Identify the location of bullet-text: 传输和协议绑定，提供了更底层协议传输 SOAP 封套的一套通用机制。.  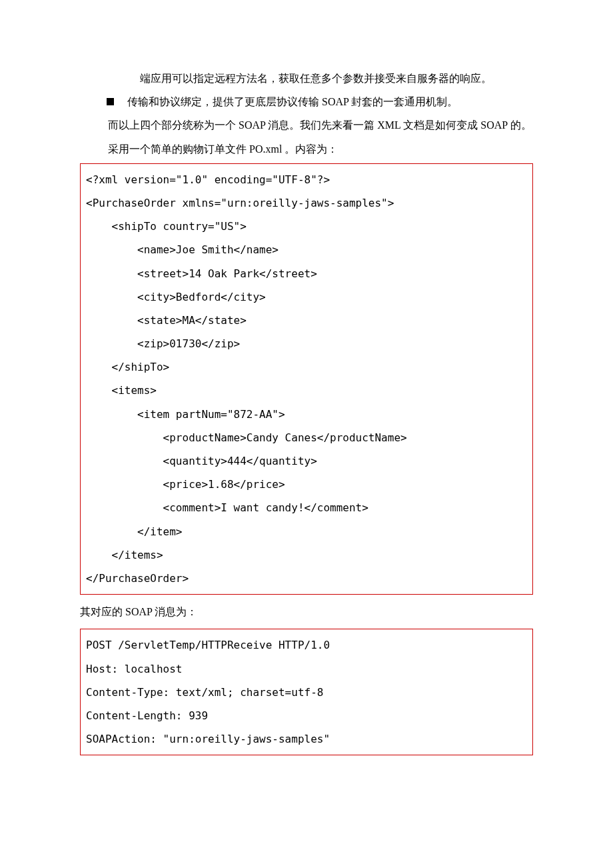
(293, 101).